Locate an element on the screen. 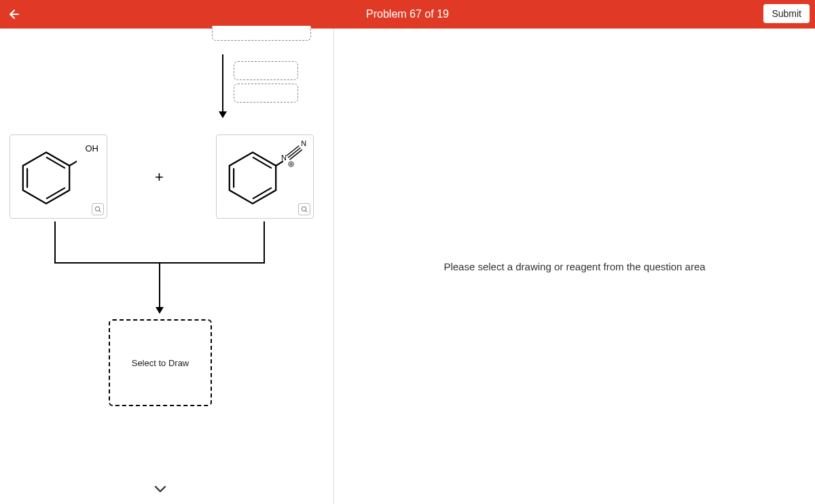 This screenshot has height=504, width=815. topbar: Problem 67 of 19 Submit is located at coordinates (408, 14).